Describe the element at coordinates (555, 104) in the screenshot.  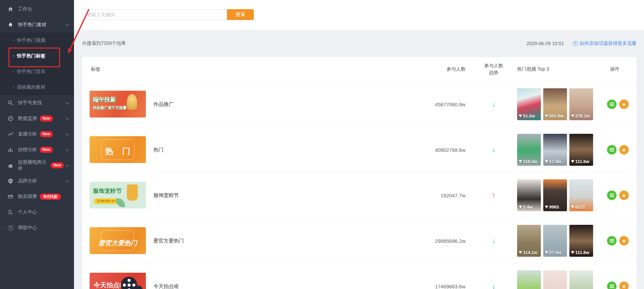
I see `top-videos: ♥51.5w ♥501.0w ♥276.2w` at that location.